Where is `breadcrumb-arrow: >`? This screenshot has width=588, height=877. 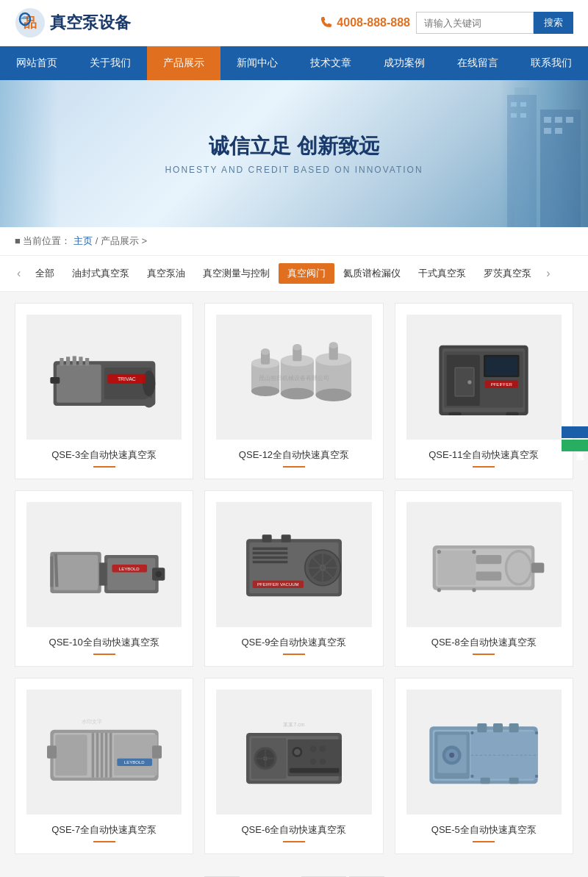
breadcrumb-arrow: > is located at coordinates (145, 241).